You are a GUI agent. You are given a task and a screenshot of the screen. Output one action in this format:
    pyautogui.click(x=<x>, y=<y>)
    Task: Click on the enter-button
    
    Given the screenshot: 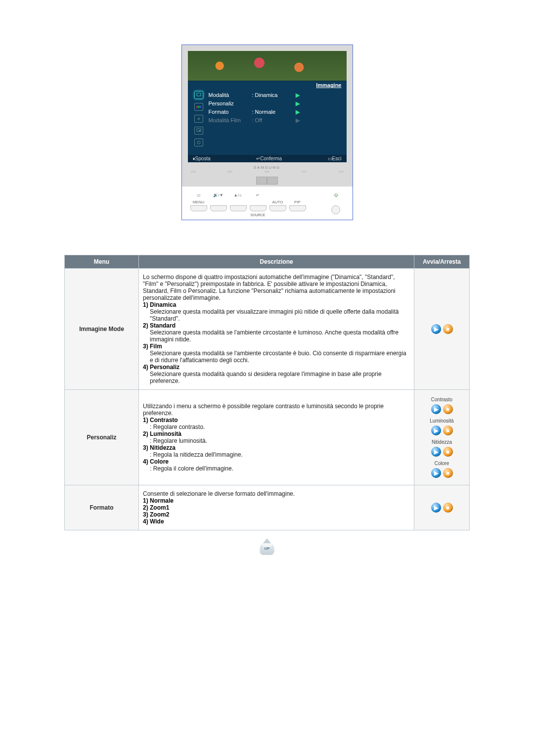 What is the action you would take?
    pyautogui.click(x=258, y=208)
    